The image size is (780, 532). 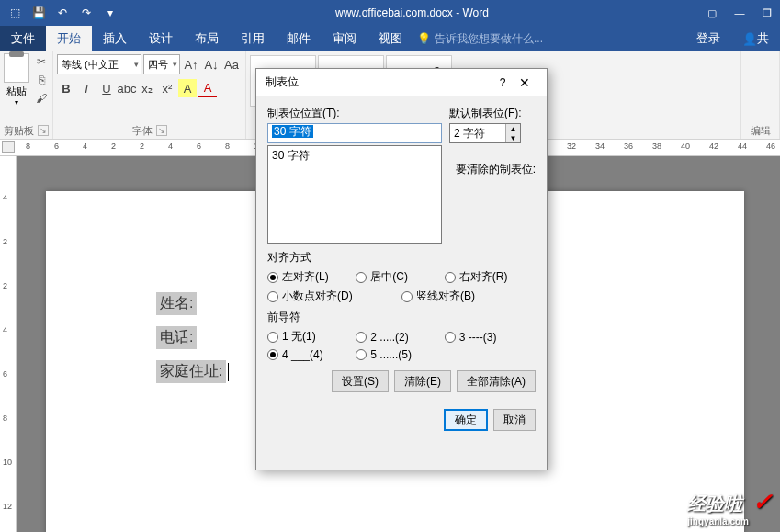 I want to click on spin-down-icon: ▼, so click(x=513, y=138).